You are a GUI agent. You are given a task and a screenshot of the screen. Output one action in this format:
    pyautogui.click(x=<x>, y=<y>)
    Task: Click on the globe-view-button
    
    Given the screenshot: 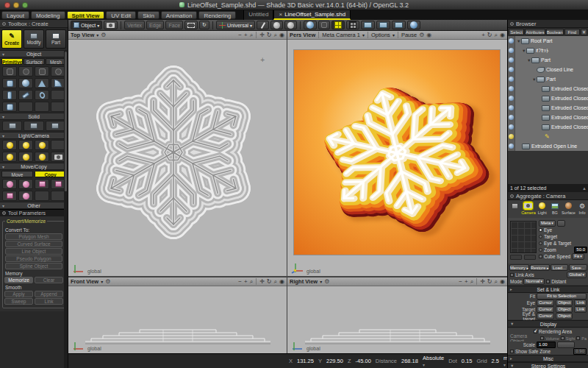 What is the action you would take?
    pyautogui.click(x=310, y=25)
    